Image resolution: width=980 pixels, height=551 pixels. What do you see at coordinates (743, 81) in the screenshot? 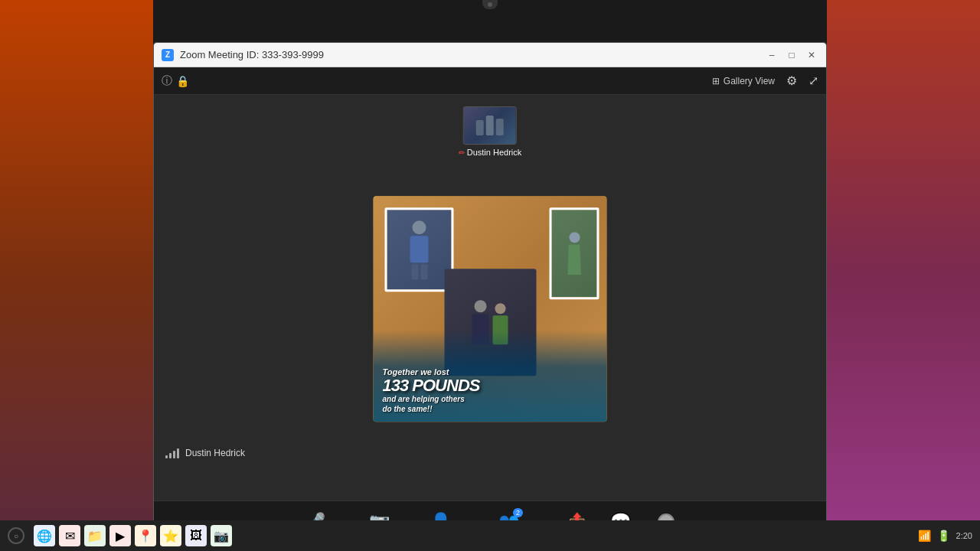
I see `gallery-view-button: ⊞ Gallery View` at bounding box center [743, 81].